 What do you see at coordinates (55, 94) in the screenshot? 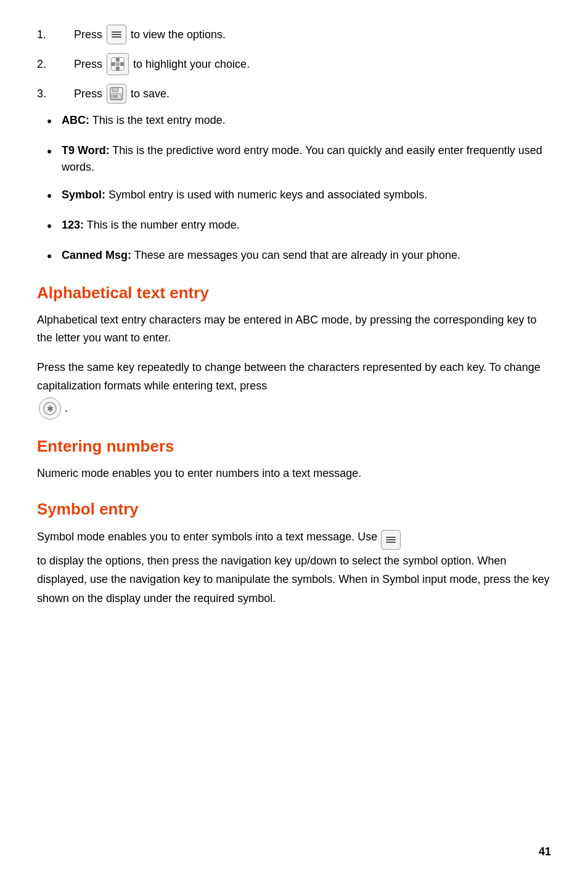
I see `step-3-number: 3.` at bounding box center [55, 94].